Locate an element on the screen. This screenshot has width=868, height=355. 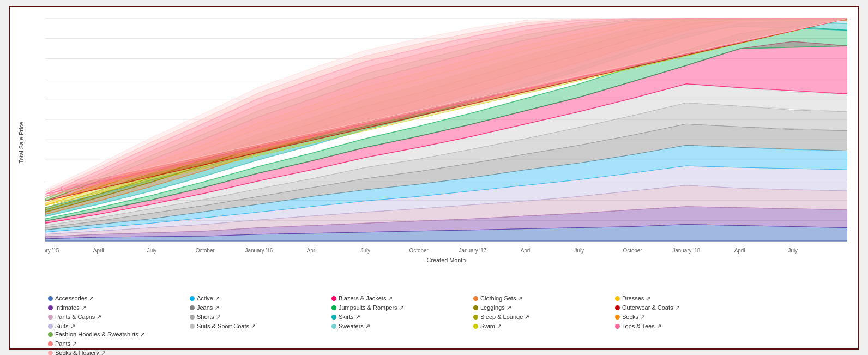
legend-item-socks: Socks ↗ is located at coordinates (686, 317).